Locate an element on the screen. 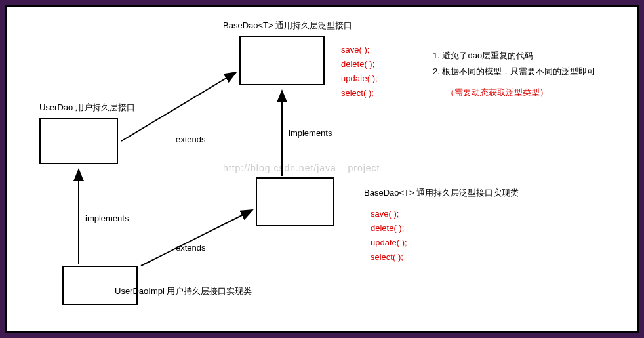  arrow-userdaoimpl-basedaoimpl is located at coordinates (197, 238).